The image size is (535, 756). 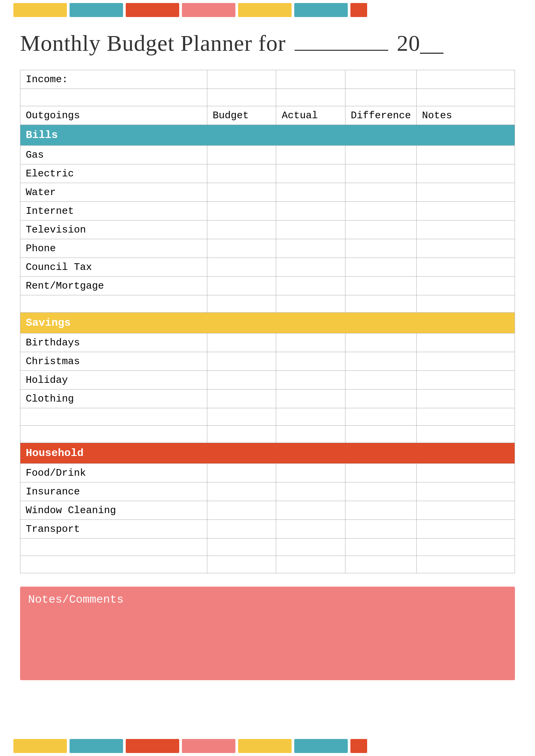 I want to click on table-row: Christmas, so click(x=268, y=361).